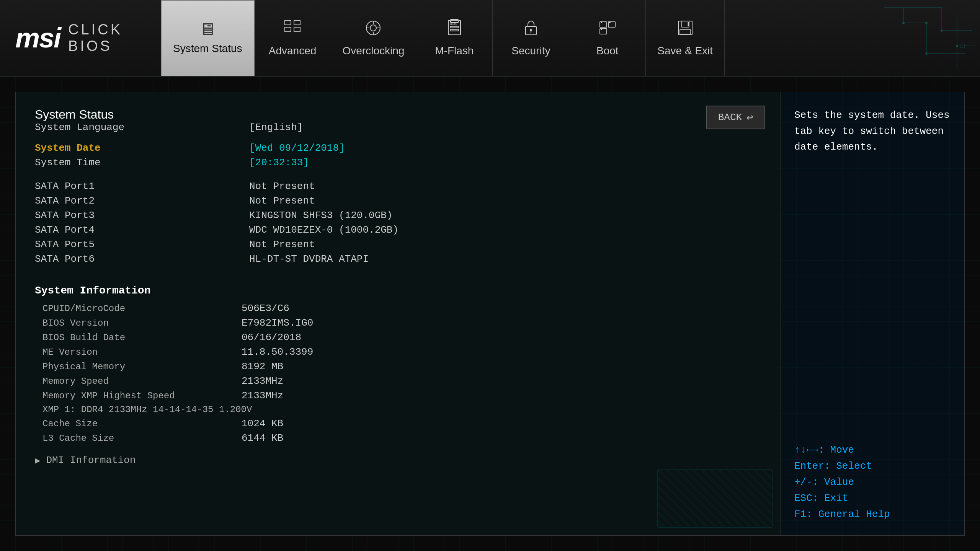 The width and height of the screenshot is (980, 551). What do you see at coordinates (398, 409) in the screenshot?
I see `xmp-detail-row: XMP 1: DDR4 2133MHz 14-14-14-35 1.200V` at bounding box center [398, 409].